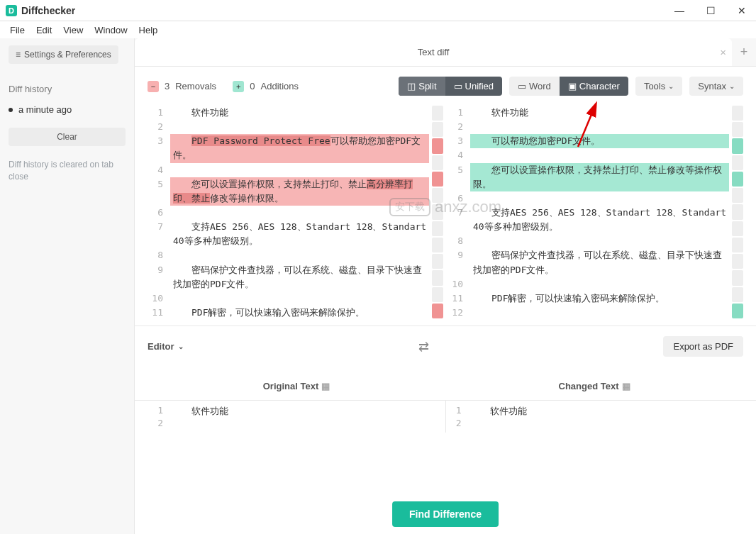  Describe the element at coordinates (438, 212) in the screenshot. I see `left-minimap` at that location.